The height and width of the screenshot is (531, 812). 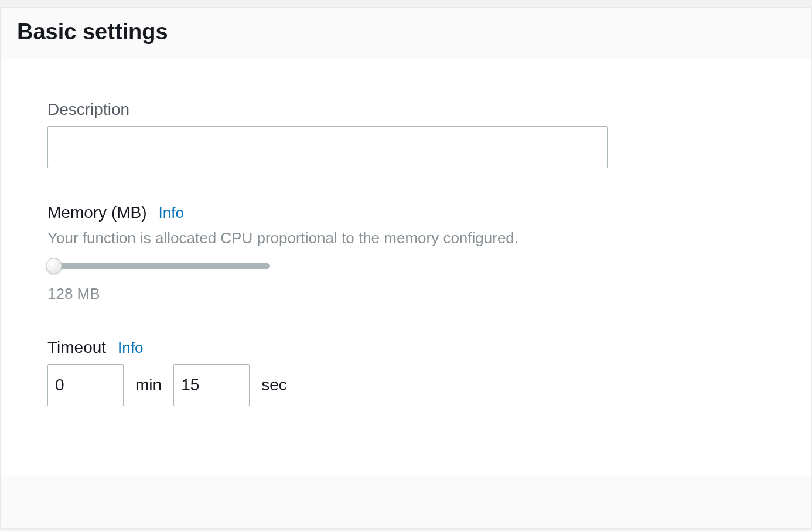 What do you see at coordinates (406, 32) in the screenshot?
I see `panel-title: Basic settings` at bounding box center [406, 32].